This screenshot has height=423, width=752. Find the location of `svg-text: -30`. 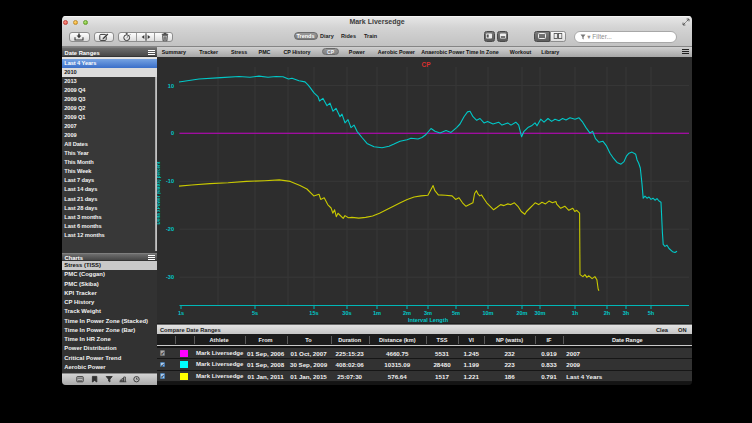

svg-text: -30 is located at coordinates (170, 277).